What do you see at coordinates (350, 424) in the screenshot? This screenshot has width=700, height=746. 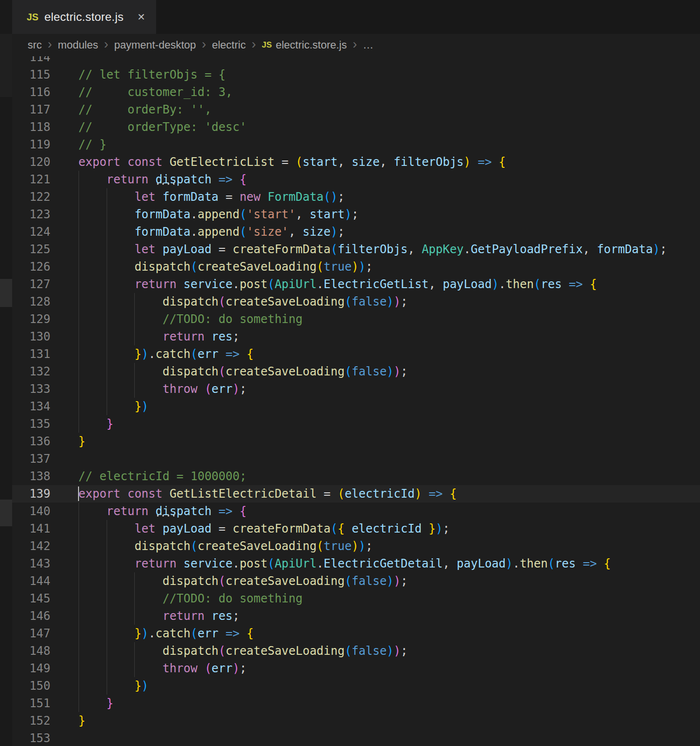 I see `code-line: 135 }` at bounding box center [350, 424].